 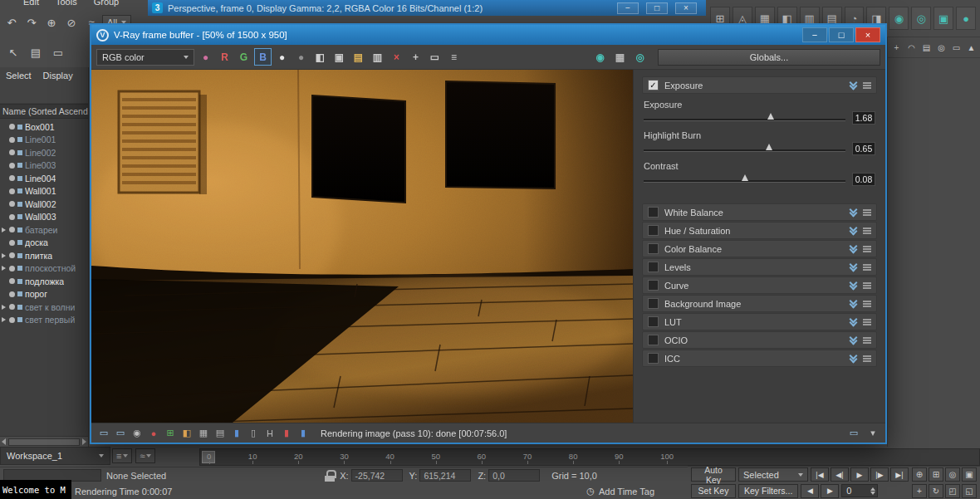 I want to click on history-icon: H, so click(x=270, y=433).